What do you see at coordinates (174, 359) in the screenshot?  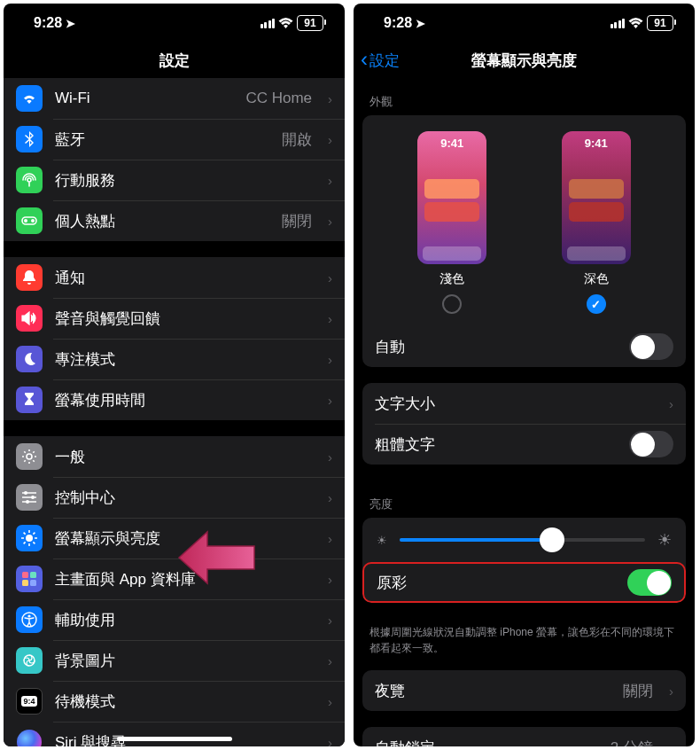 I see `row-moon: 專注模式›` at bounding box center [174, 359].